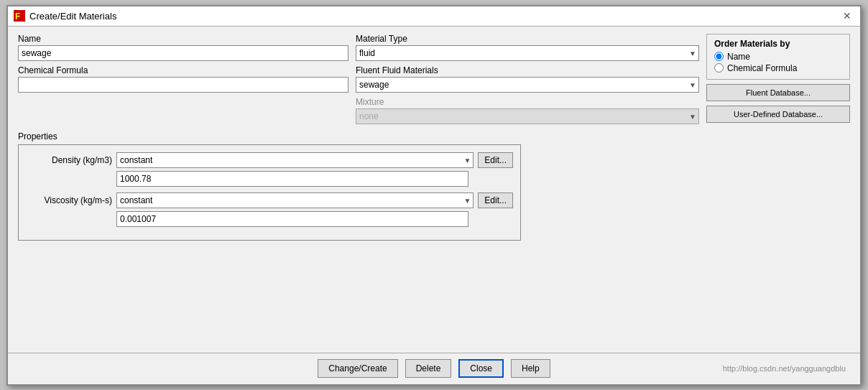 This screenshot has height=390, width=868. What do you see at coordinates (481, 368) in the screenshot?
I see `close-button: Close` at bounding box center [481, 368].